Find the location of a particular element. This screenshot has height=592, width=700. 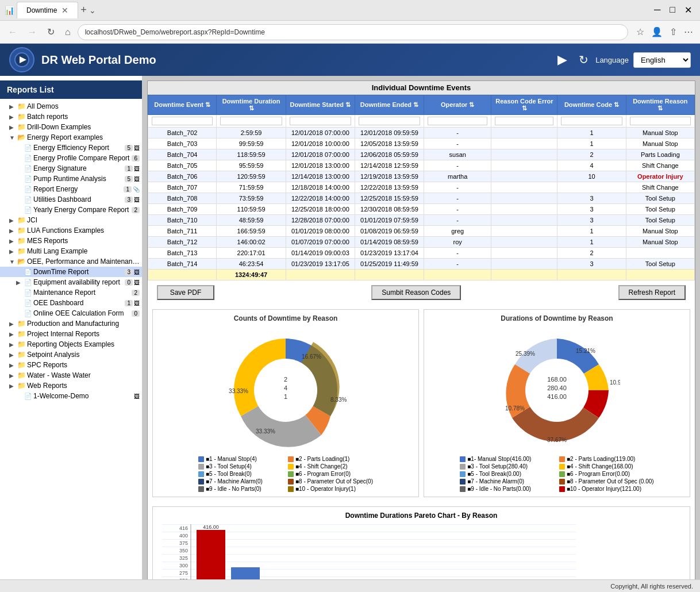

legend-label: ■2 - Parts Loading(1) is located at coordinates (322, 459).